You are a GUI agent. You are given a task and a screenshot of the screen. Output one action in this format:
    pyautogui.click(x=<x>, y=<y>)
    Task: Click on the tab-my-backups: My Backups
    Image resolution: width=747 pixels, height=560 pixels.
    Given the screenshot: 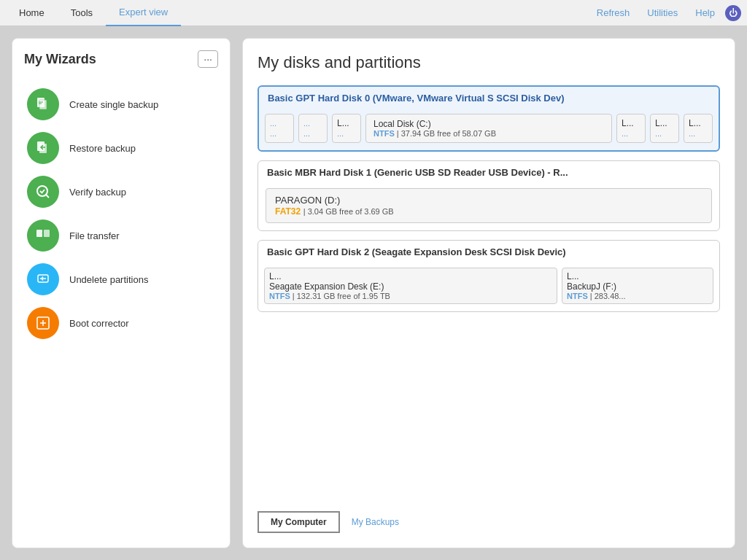 What is the action you would take?
    pyautogui.click(x=375, y=522)
    